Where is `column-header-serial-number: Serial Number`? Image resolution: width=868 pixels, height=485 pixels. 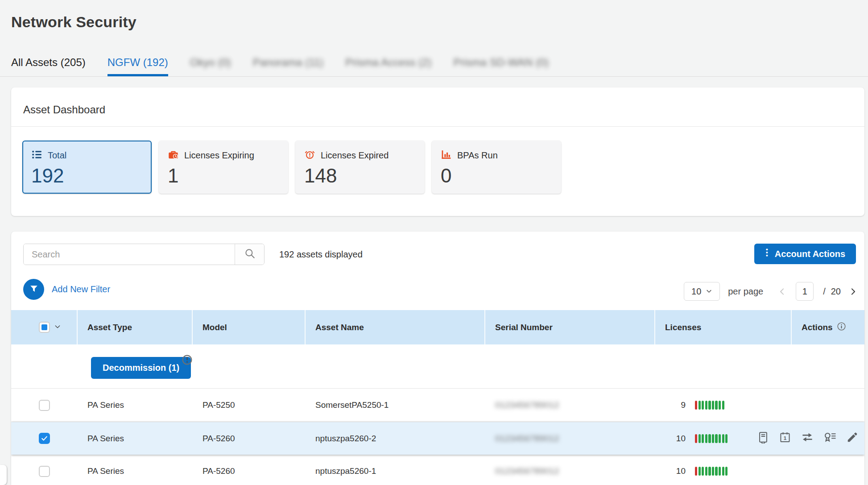 column-header-serial-number: Serial Number is located at coordinates (570, 327).